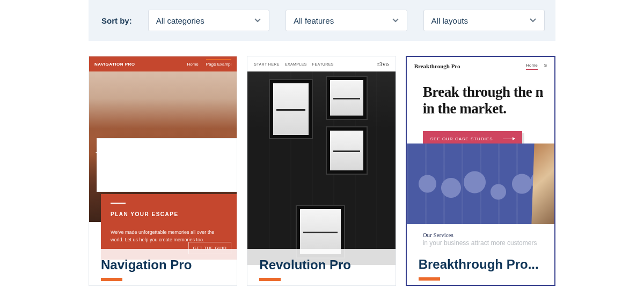 The image size is (644, 294). What do you see at coordinates (166, 165) in the screenshot?
I see `preview-content-frame` at bounding box center [166, 165].